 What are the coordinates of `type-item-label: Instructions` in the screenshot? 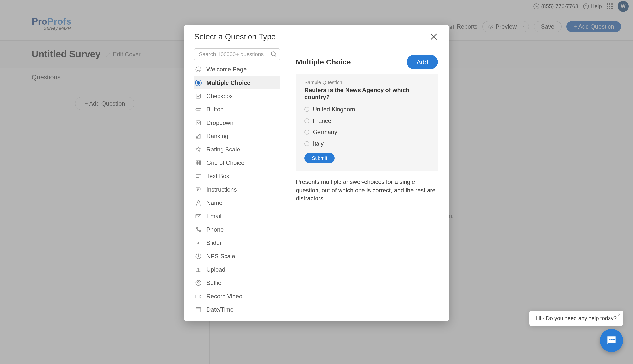 It's located at (222, 190).